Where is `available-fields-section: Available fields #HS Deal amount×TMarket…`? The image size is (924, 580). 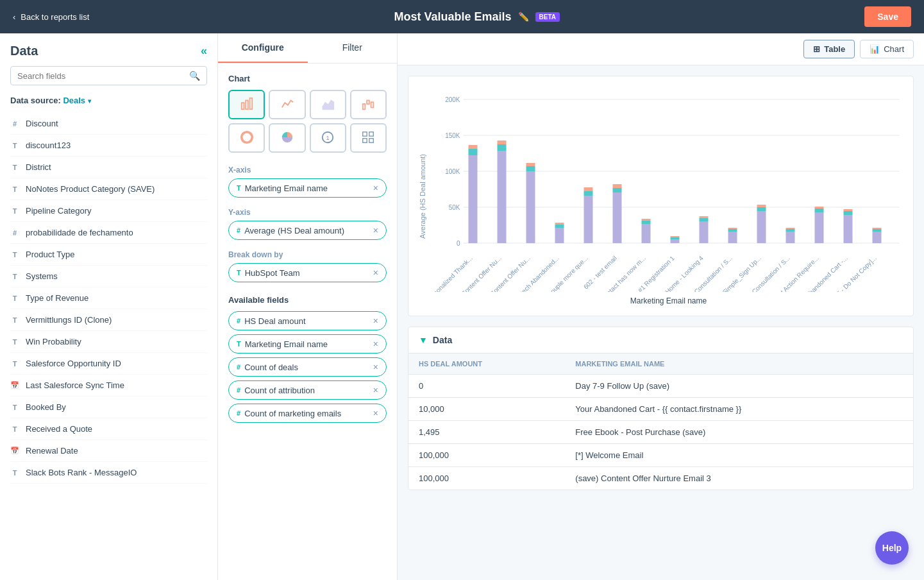 available-fields-section: Available fields #HS Deal amount×TMarket… is located at coordinates (308, 359).